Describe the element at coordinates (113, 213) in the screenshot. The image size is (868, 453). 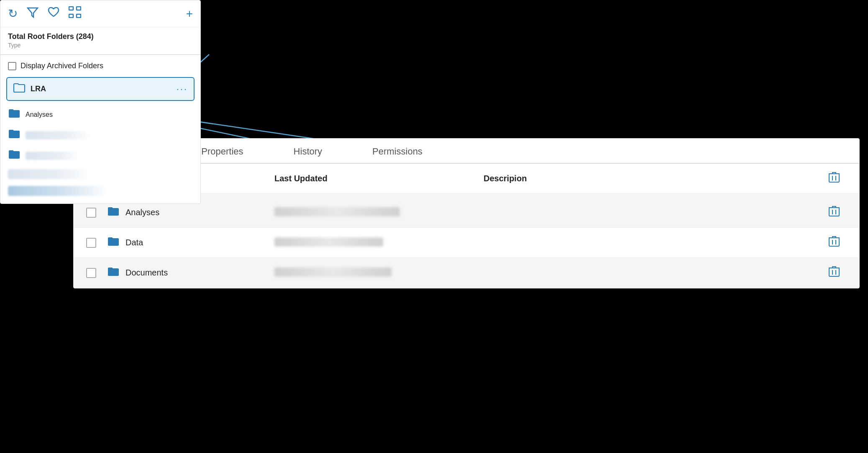
I see `row-folder-icon-analyses` at that location.